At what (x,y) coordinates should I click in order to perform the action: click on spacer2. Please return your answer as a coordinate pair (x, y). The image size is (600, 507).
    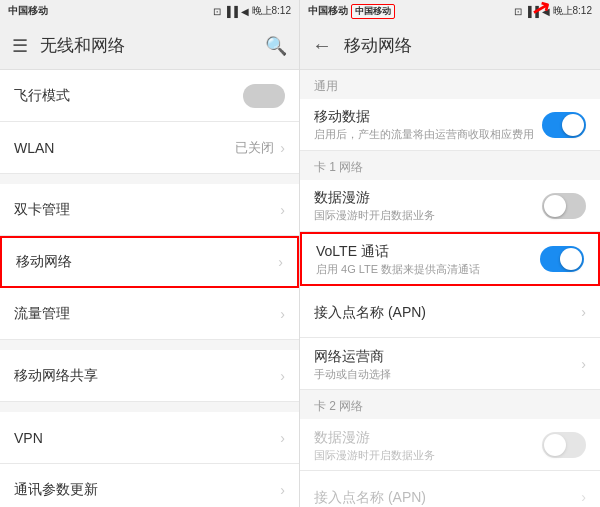
    Looking at the image, I should click on (150, 345).